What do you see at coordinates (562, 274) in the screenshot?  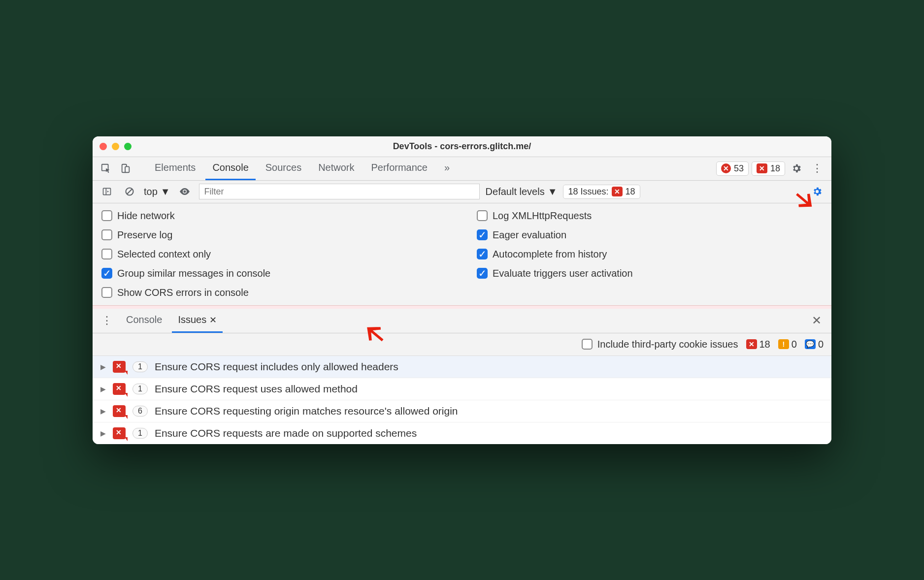 I see `setting-label: Evaluate triggers user activation` at bounding box center [562, 274].